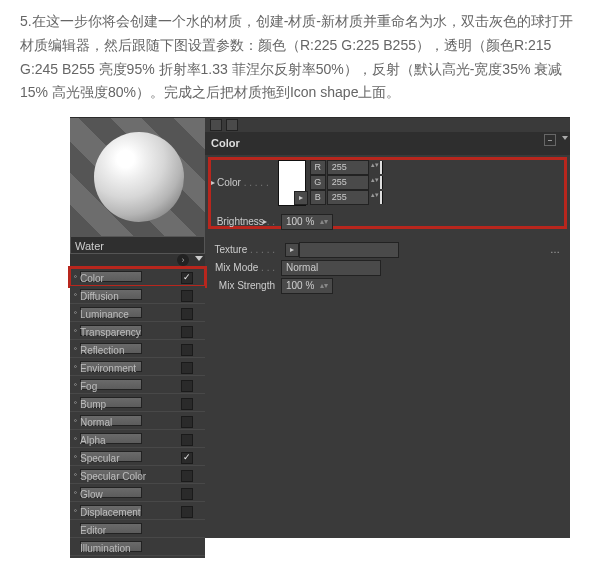 This screenshot has width=600, height=582. I want to click on property-list: ◦Color✓◦Diffusion◦Luminance◦Transparency…, so click(138, 413).